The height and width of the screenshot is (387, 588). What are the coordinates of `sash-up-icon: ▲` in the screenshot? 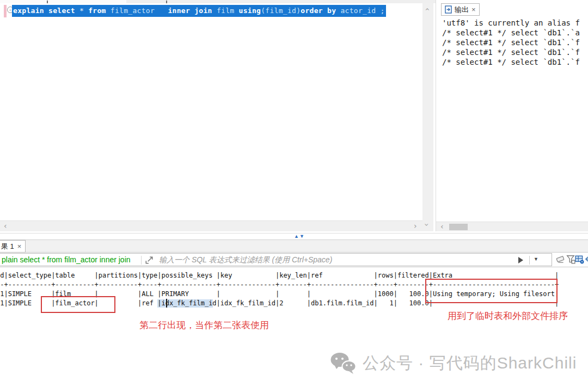 It's located at (297, 236).